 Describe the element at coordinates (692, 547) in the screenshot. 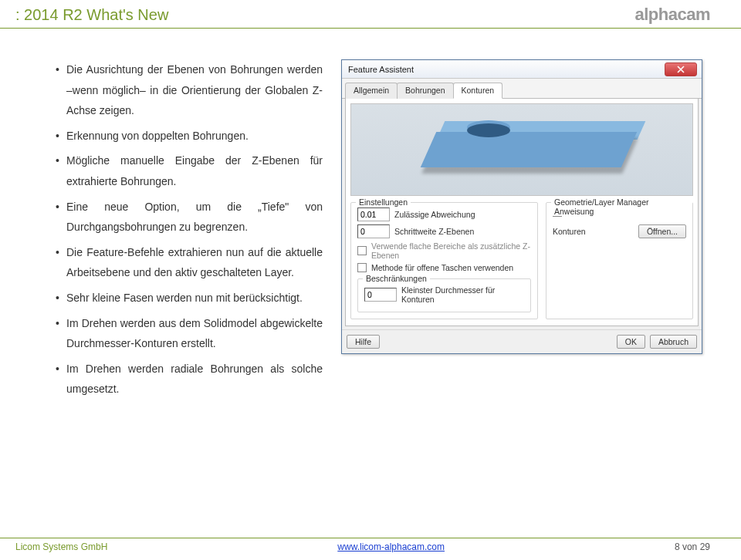

I see `page-number: 8 von 29` at that location.